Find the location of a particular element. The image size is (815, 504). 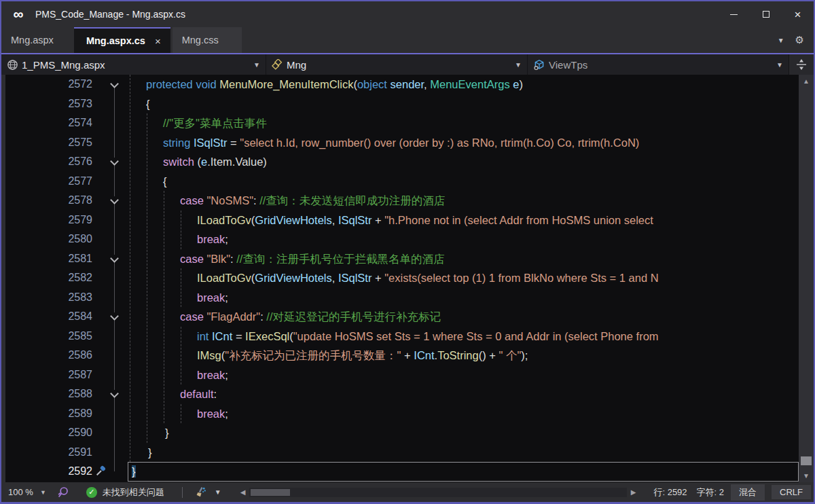

gutter-row: 2586 is located at coordinates (67, 356).